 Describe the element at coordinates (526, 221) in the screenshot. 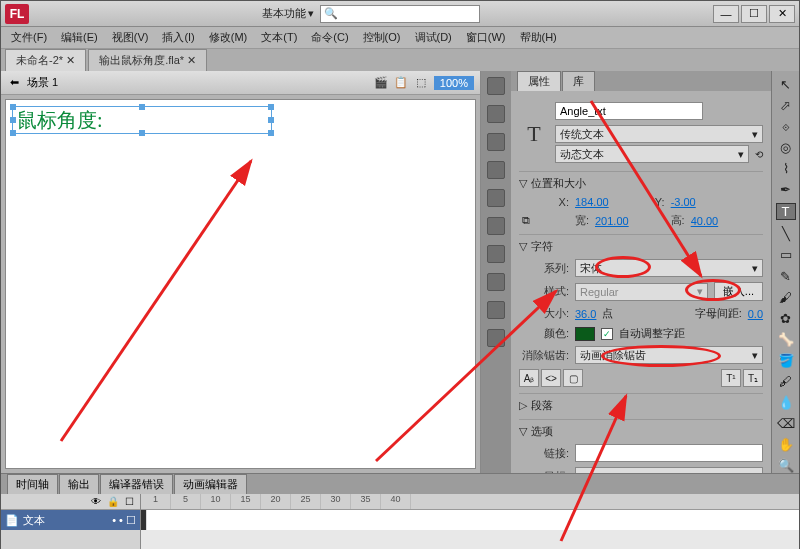

I see `lock-aspect-icon: ⧉` at that location.